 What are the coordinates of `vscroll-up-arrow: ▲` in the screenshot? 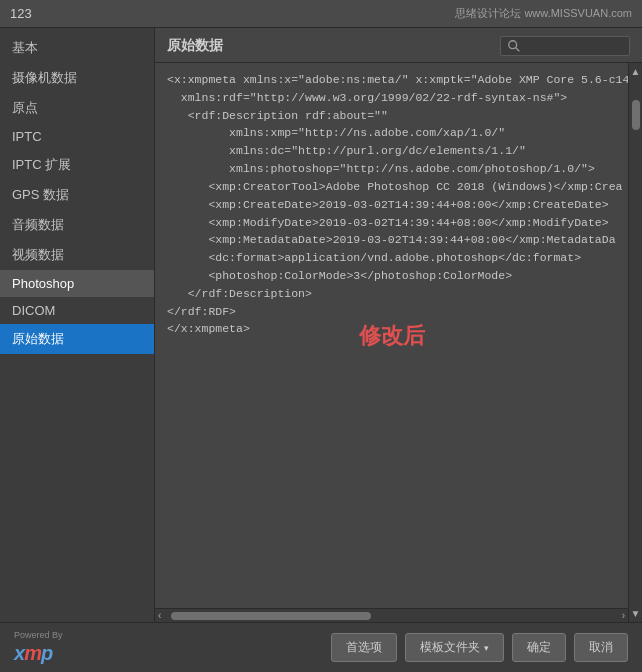 It's located at (636, 72).